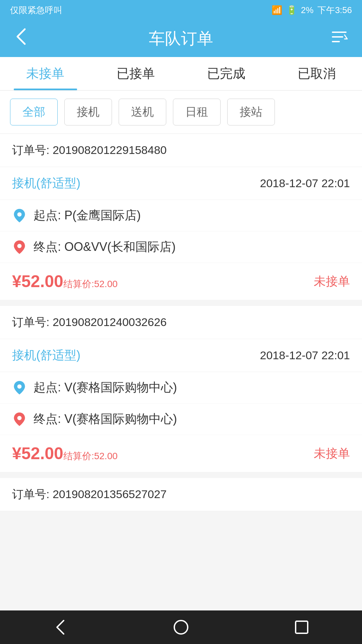 This screenshot has height=644, width=362. I want to click on status-icons: 📶 🔋 2% 下午3:56, so click(312, 10).